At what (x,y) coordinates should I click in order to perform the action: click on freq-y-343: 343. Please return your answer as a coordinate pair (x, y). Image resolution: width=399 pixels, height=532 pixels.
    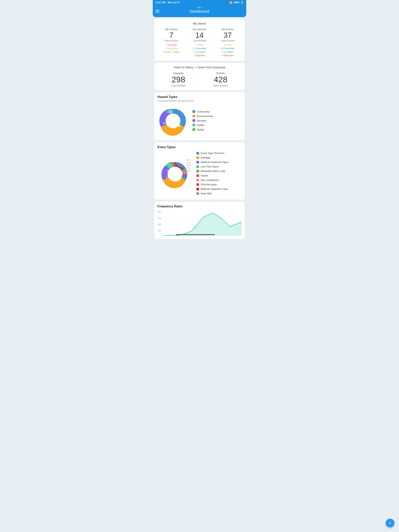
    Looking at the image, I should click on (160, 212).